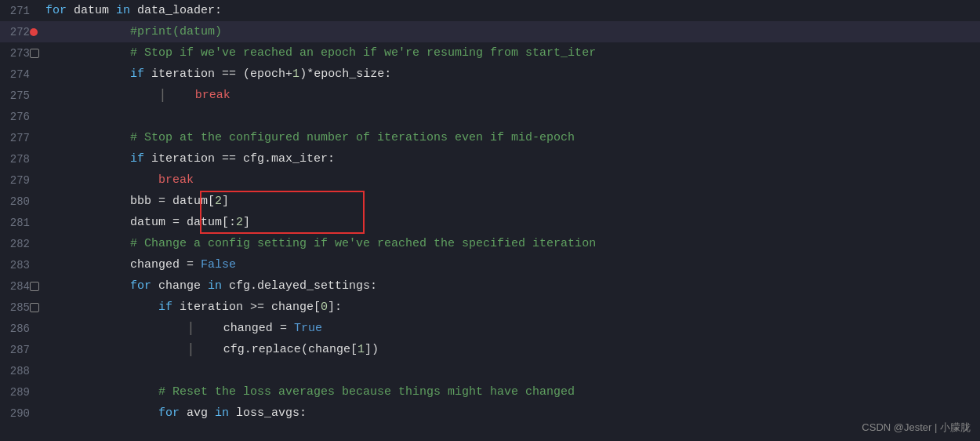  Describe the element at coordinates (510, 74) in the screenshot. I see `line-content-274: if iteration == (epoch+1)*epoch_size:` at that location.